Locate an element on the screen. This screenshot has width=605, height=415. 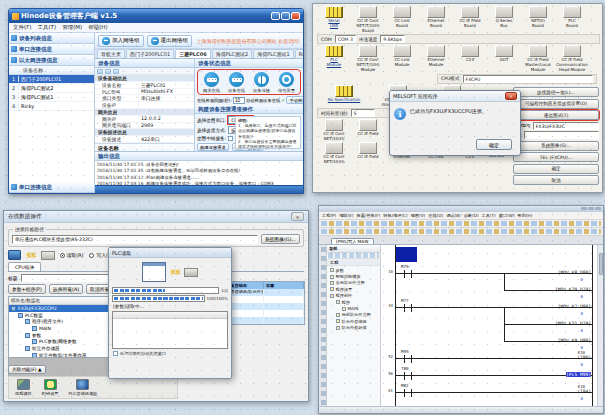
rung-output: K10 (T80) 0 is located at coordinates (584, 358).